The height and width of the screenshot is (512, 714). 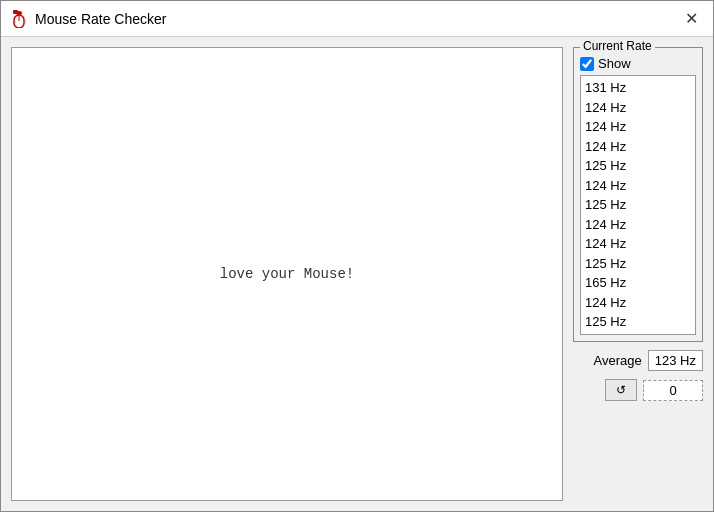 What do you see at coordinates (676, 360) in the screenshot?
I see `average-value: 123 Hz` at bounding box center [676, 360].